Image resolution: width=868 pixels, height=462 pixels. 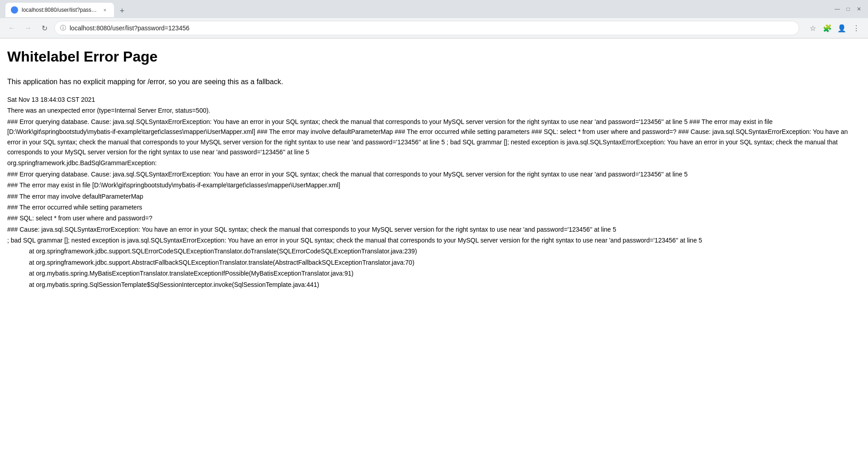 I want to click on close-window-button: ✕, so click(x=859, y=9).